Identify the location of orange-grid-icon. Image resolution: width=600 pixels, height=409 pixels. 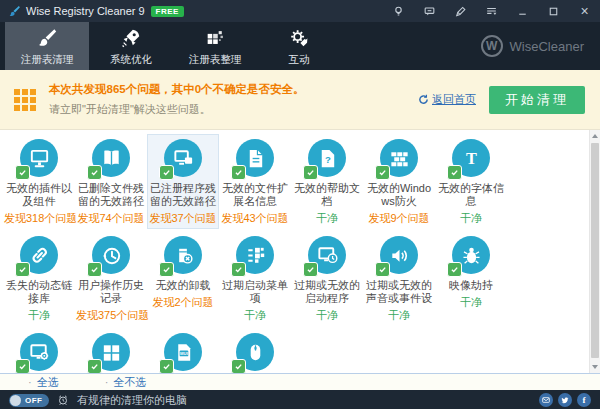
(25, 100).